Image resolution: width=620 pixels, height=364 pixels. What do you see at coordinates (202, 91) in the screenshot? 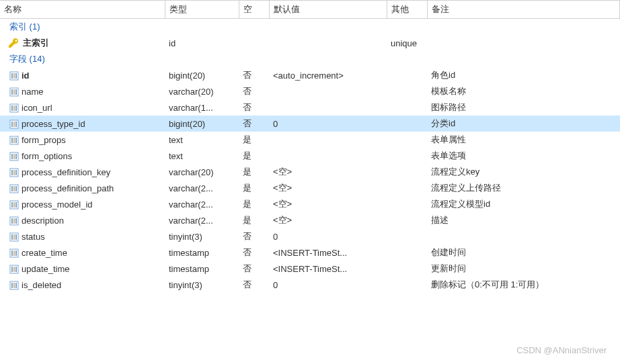
I see `field-type: varchar(20)` at bounding box center [202, 91].